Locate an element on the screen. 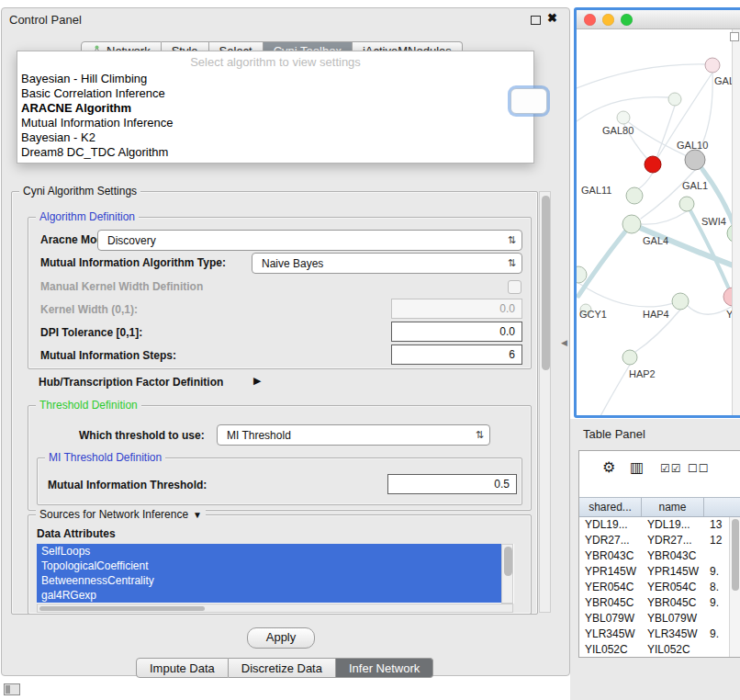 This screenshot has height=700, width=740. table-cell: YDL19... is located at coordinates (673, 525).